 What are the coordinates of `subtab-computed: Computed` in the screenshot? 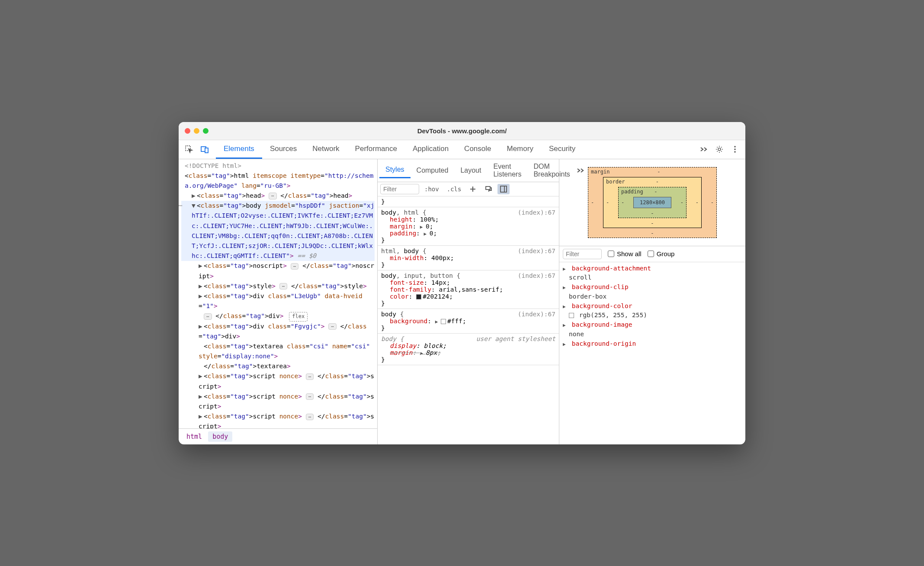 It's located at (433, 170).